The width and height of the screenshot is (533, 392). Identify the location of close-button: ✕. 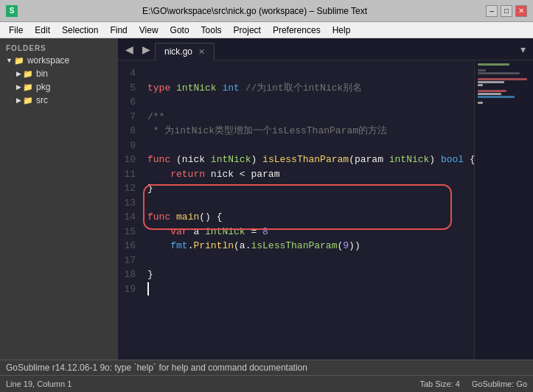
(521, 11).